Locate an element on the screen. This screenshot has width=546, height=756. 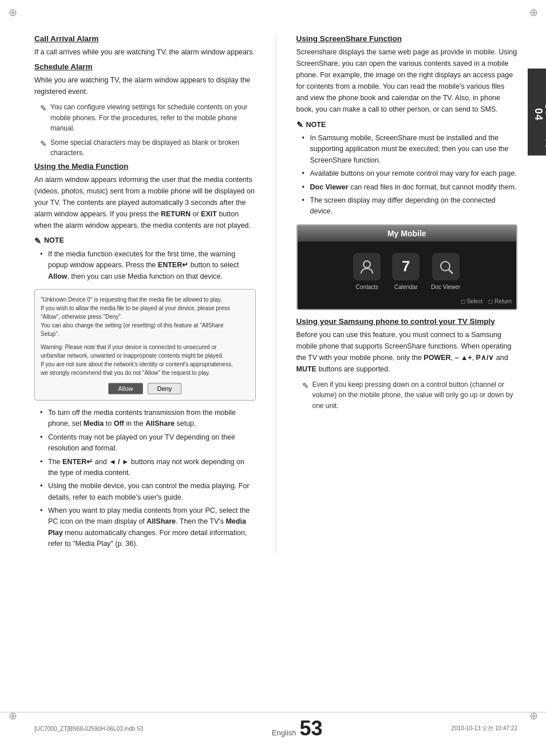
my-mobile-box: My Mobile Contacts 7 Calendar is located at coordinates (407, 267).